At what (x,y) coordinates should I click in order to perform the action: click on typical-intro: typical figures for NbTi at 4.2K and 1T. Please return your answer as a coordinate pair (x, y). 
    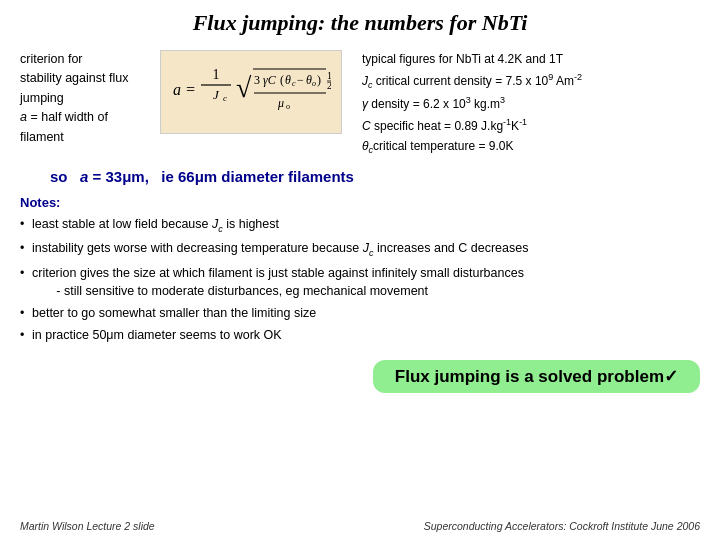
    Looking at the image, I should click on (531, 60).